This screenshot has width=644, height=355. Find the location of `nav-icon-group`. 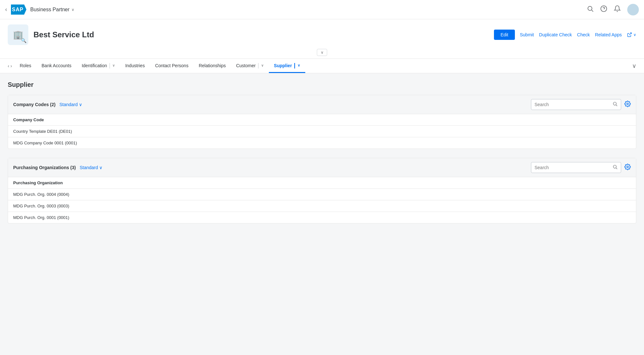

nav-icon-group is located at coordinates (613, 10).